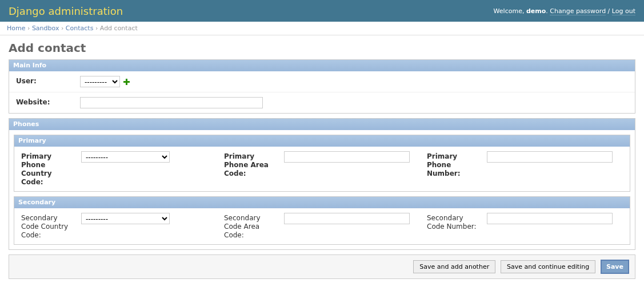  Describe the element at coordinates (48, 226) in the screenshot. I see `secondary-country-label: Secondary Code Country Code:` at that location.